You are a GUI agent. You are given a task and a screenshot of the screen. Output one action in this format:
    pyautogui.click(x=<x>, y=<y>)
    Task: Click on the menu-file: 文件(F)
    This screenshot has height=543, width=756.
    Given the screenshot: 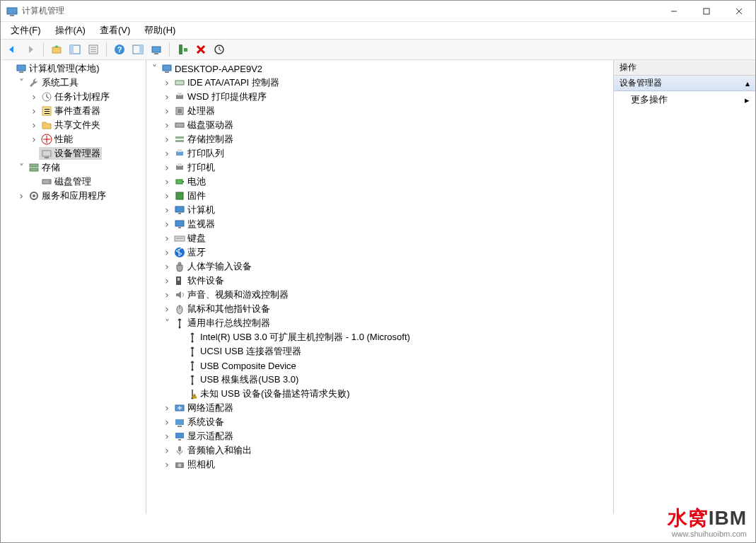 What is the action you would take?
    pyautogui.click(x=25, y=30)
    